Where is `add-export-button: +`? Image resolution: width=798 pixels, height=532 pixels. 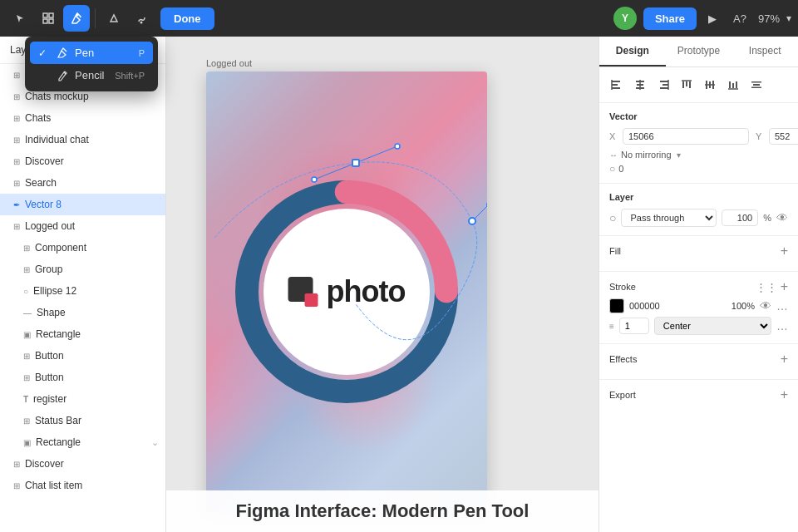
add-export-button: + is located at coordinates (785, 395).